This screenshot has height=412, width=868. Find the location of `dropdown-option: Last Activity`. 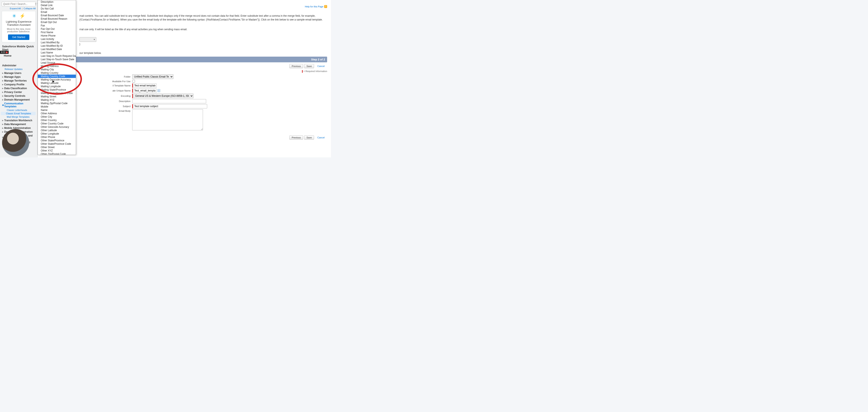

dropdown-option: Last Activity is located at coordinates (57, 39).